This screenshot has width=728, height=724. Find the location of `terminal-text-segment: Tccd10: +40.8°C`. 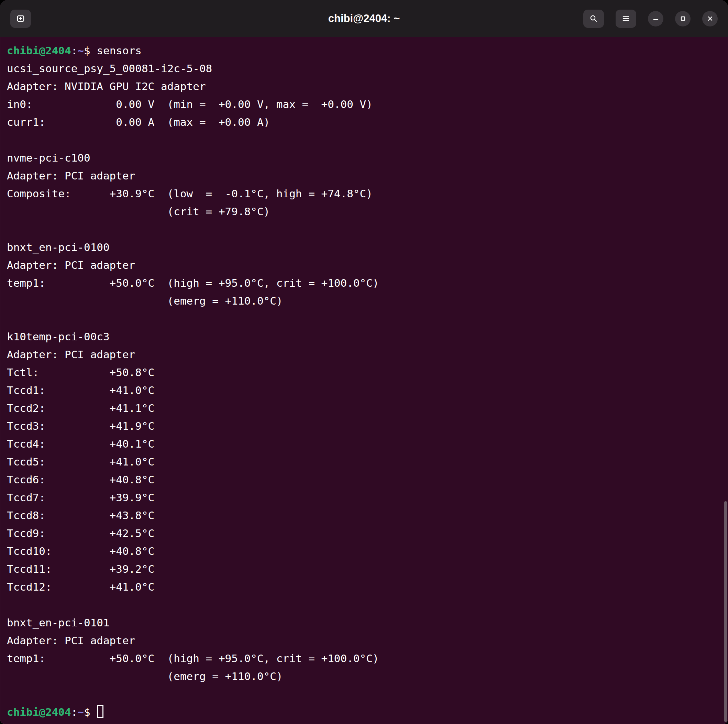

terminal-text-segment: Tccd10: +40.8°C is located at coordinates (81, 551).